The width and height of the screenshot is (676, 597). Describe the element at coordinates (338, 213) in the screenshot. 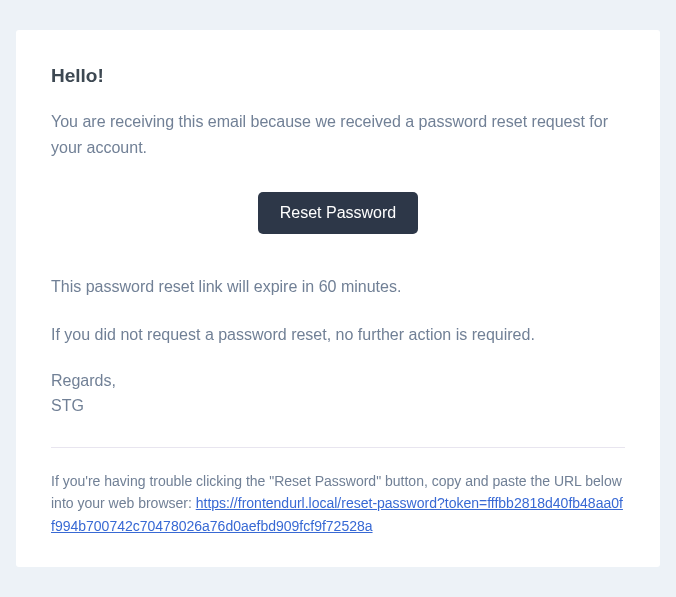

I see `button-wrapper: Reset Password` at that location.